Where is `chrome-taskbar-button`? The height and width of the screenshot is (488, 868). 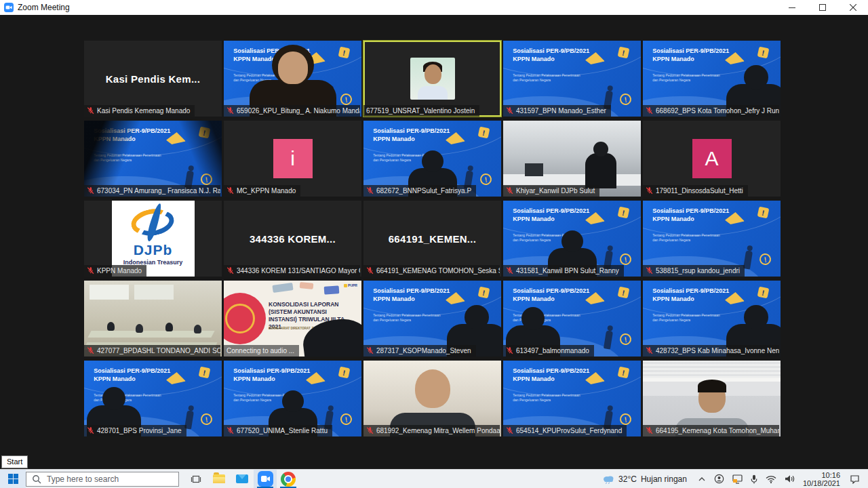
chrome-taskbar-button is located at coordinates (288, 479).